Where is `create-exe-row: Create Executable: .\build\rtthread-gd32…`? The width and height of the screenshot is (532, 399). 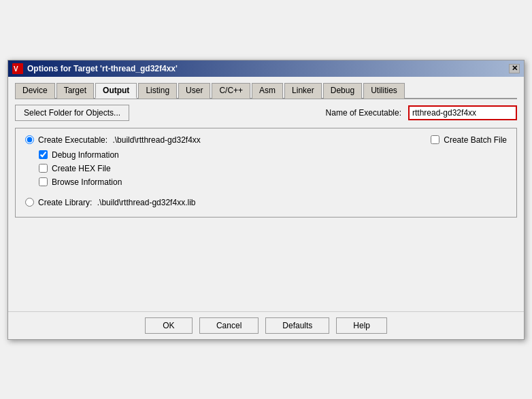 create-exe-row: Create Executable: .\build\rtthread-gd32… is located at coordinates (228, 140).